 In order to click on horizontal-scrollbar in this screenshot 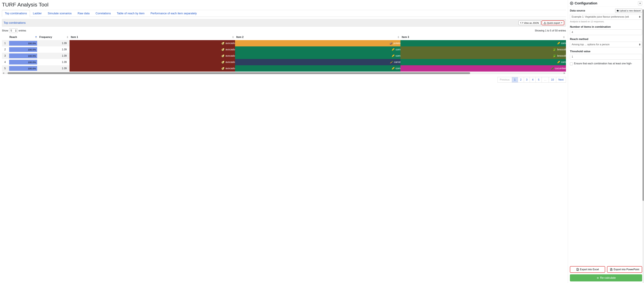, I will do `click(284, 73)`.